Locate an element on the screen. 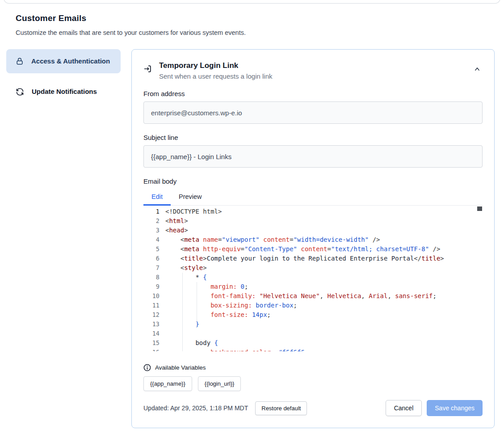 This screenshot has height=438, width=504. card-header-text: Temporary Login Link Sent when a user re… is located at coordinates (215, 71).